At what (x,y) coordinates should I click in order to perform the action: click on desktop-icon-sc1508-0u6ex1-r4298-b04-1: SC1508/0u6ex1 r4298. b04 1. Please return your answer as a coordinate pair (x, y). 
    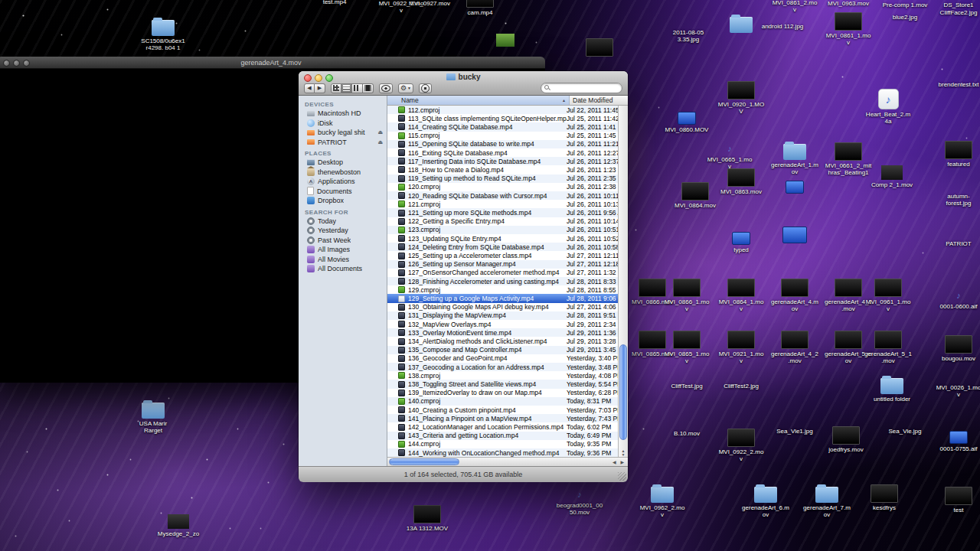
    Looking at the image, I should click on (163, 35).